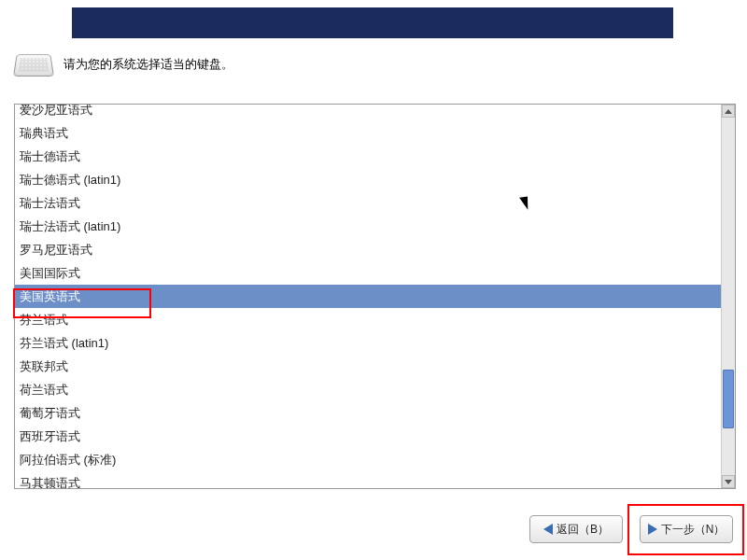  What do you see at coordinates (368, 133) in the screenshot?
I see `list-item: 瑞典语式` at bounding box center [368, 133].